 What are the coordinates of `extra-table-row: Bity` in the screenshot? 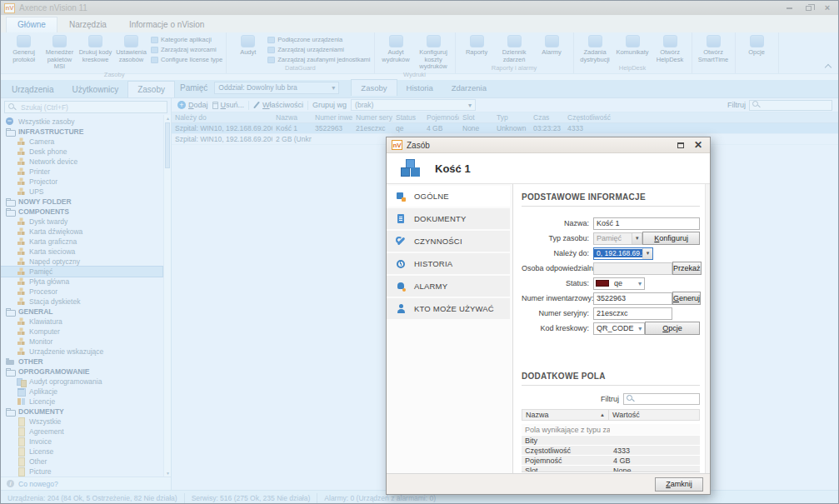 It's located at (611, 440).